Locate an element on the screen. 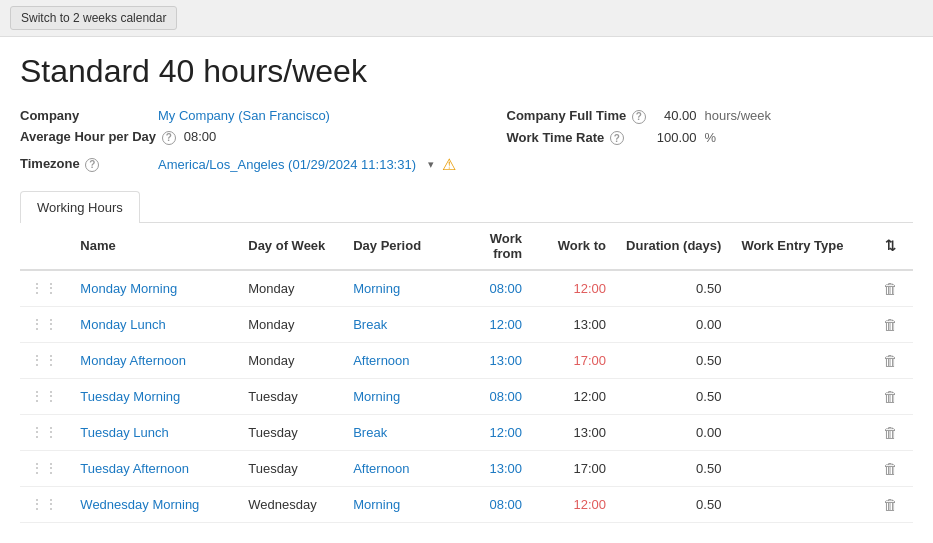 Image resolution: width=933 pixels, height=543 pixels. company-value: My Company (San Francisco) is located at coordinates (244, 116).